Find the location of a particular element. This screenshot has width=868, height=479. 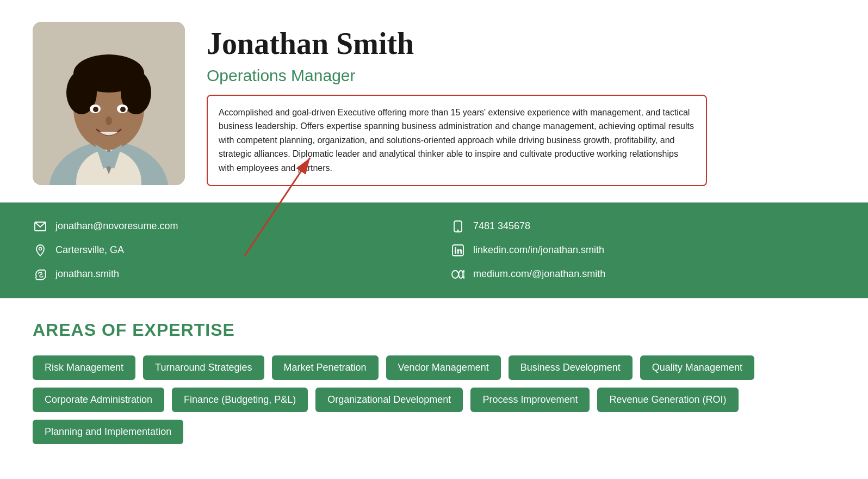

profile-photo is located at coordinates (109, 103).